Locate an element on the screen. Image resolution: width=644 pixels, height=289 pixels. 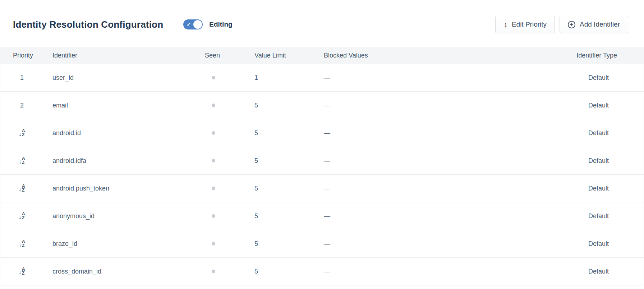
edit-priority-button: ↕ Edit Priority is located at coordinates (525, 24).